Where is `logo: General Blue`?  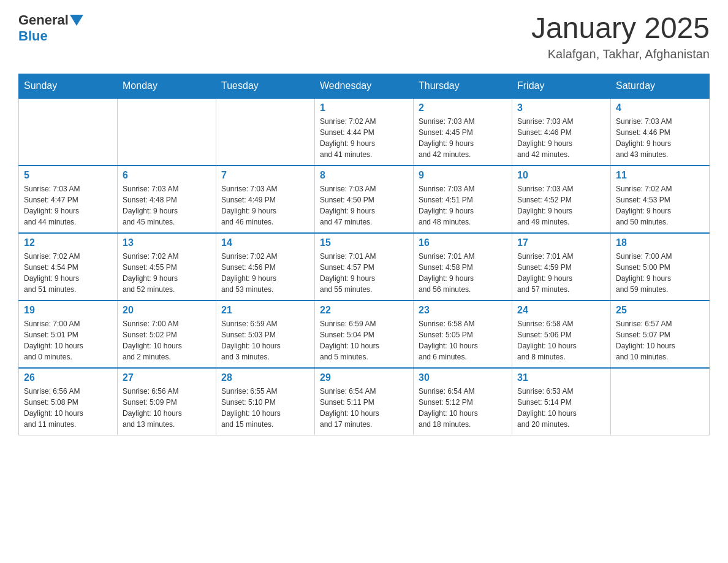
logo: General Blue is located at coordinates (51, 28).